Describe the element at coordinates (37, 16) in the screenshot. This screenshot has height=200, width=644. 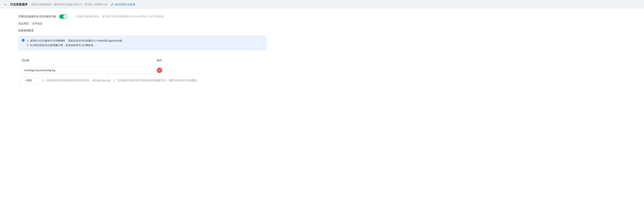
I see `enable-label: 开通日志收集到SLS日志服务功能` at that location.